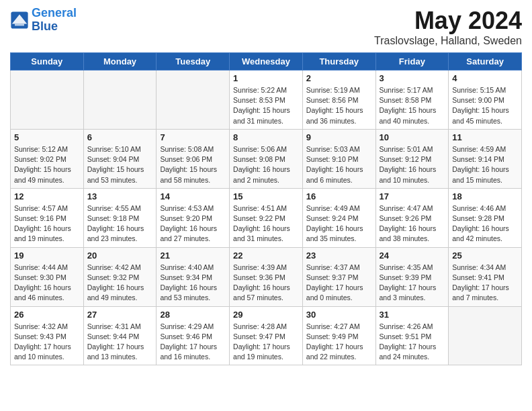 This screenshot has height=411, width=532. What do you see at coordinates (412, 336) in the screenshot?
I see `calendar-cell: 31Sunrise: 4:26 AM Sunset: 9:51 PM Dayli…` at bounding box center [412, 336].